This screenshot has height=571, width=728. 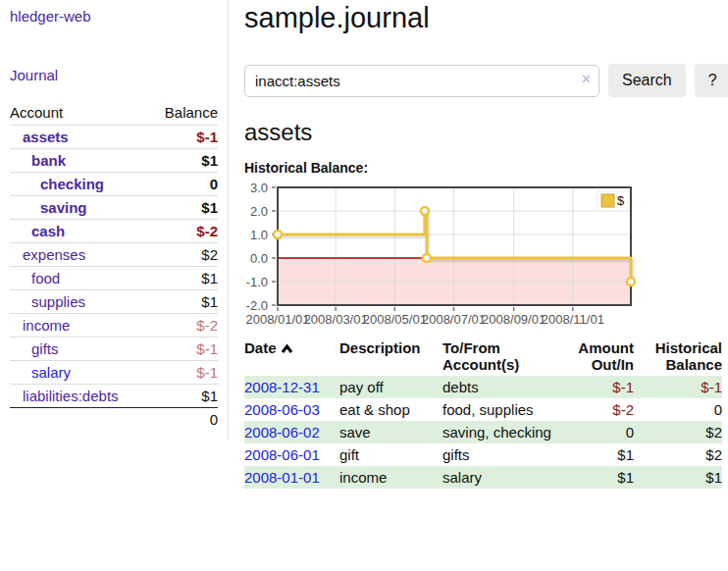 What do you see at coordinates (79, 279) in the screenshot?
I see `account-name-cell: food` at bounding box center [79, 279].